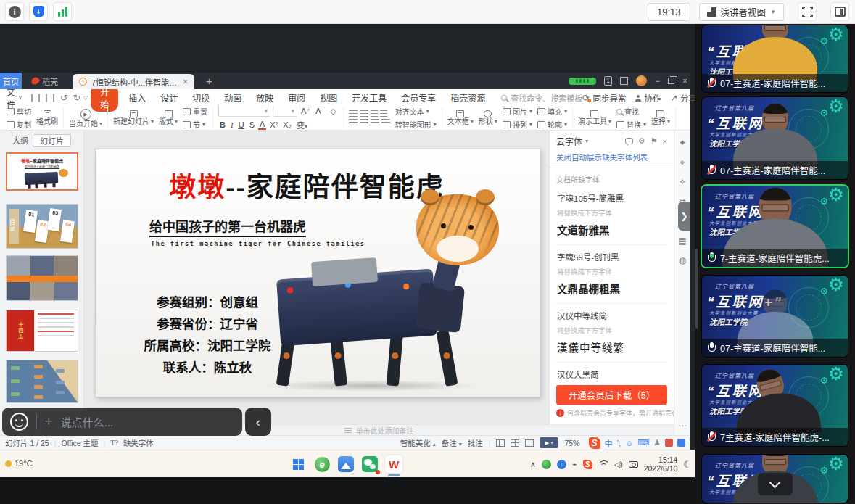 This screenshot has height=504, width=855. I want to click on align-left-icon, so click(353, 122).